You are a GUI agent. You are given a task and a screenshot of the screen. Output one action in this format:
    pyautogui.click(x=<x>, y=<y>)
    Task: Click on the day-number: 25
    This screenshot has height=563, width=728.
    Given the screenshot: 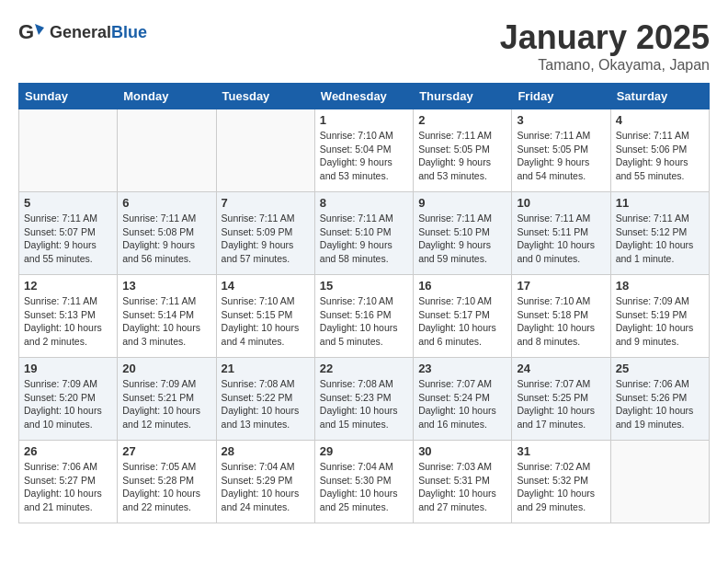 What is the action you would take?
    pyautogui.click(x=660, y=368)
    